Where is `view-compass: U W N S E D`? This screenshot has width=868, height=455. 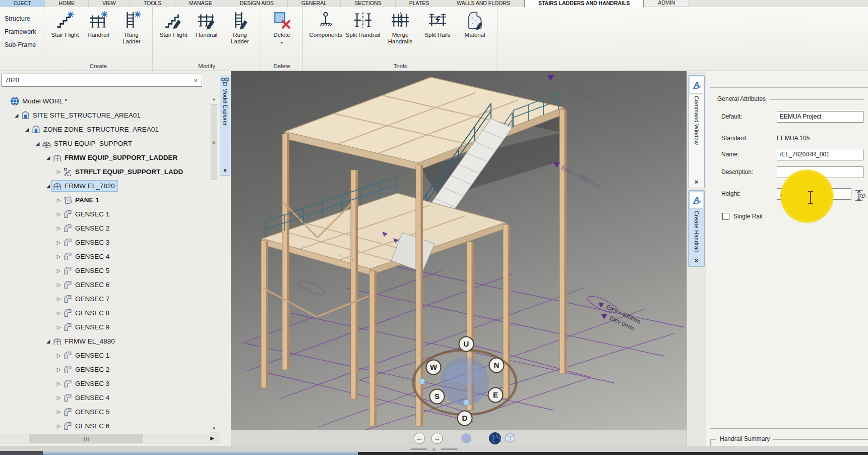
view-compass: U W N S E D is located at coordinates (465, 381).